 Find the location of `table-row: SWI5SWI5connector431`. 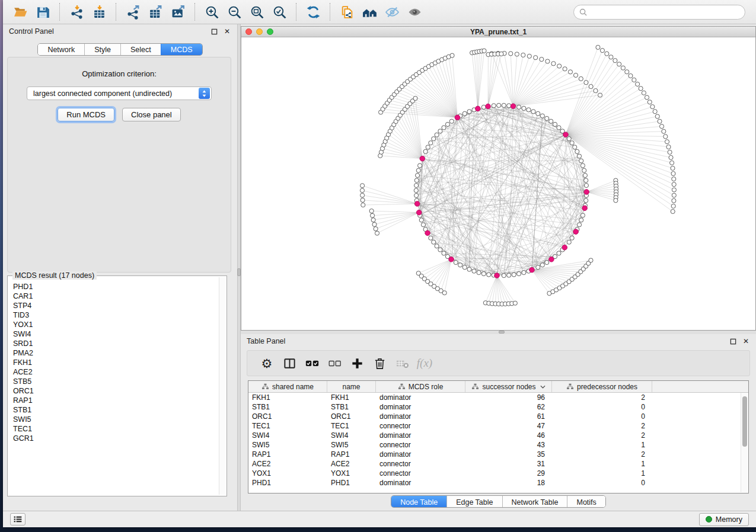

table-row: SWI5SWI5connector431 is located at coordinates (498, 445).